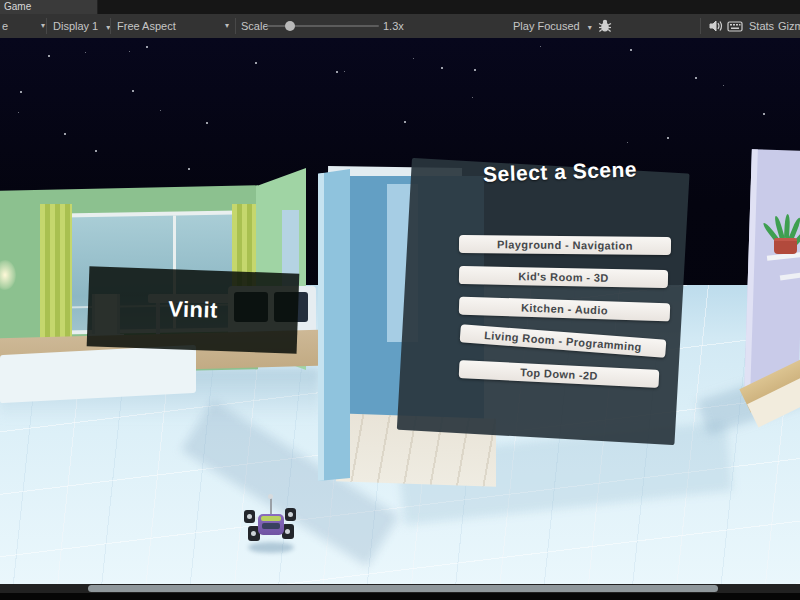  What do you see at coordinates (716, 26) in the screenshot?
I see `speaker-icon` at bounding box center [716, 26].